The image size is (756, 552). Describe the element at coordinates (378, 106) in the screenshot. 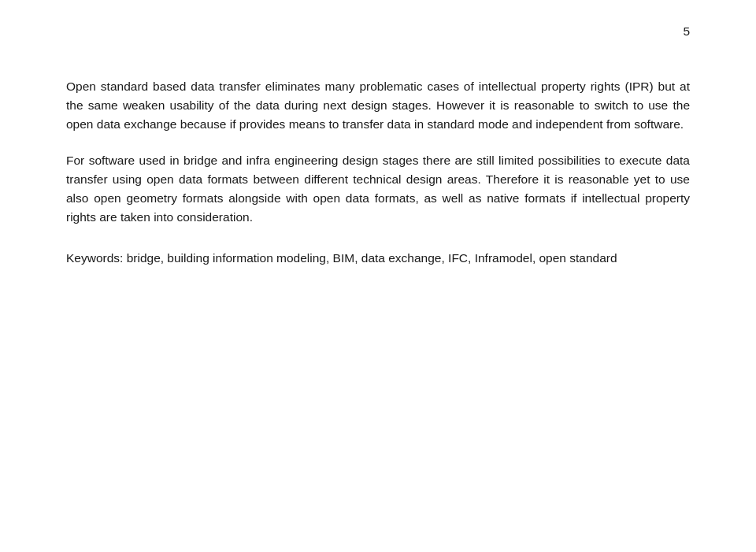

I see `paragraph-1-text: Open standard based data transfer elimin…` at that location.